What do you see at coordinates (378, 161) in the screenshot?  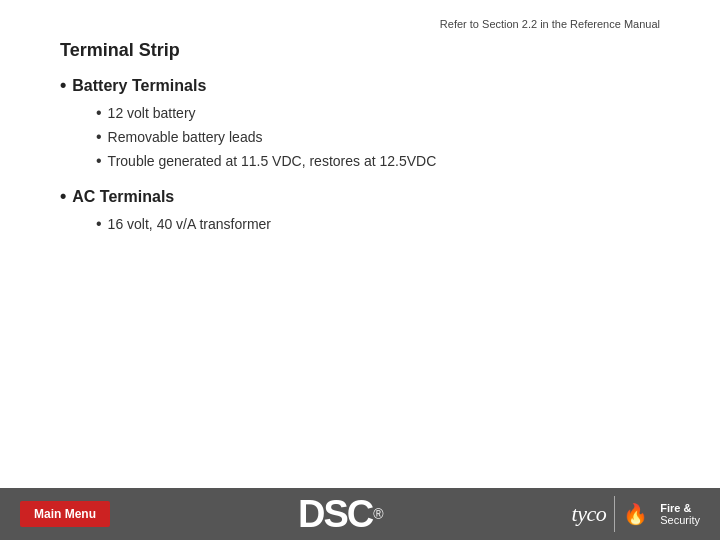 I see `list-item: Trouble generated at 11.5 VDC, restores …` at bounding box center [378, 161].